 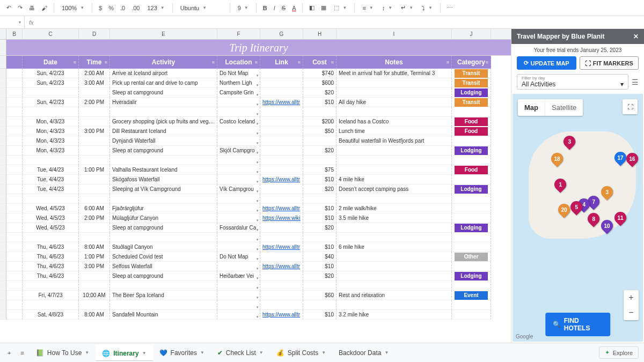 What do you see at coordinates (610, 63) in the screenshot?
I see `fit-markers-button: ⛶FIT MARKERS` at bounding box center [610, 63].